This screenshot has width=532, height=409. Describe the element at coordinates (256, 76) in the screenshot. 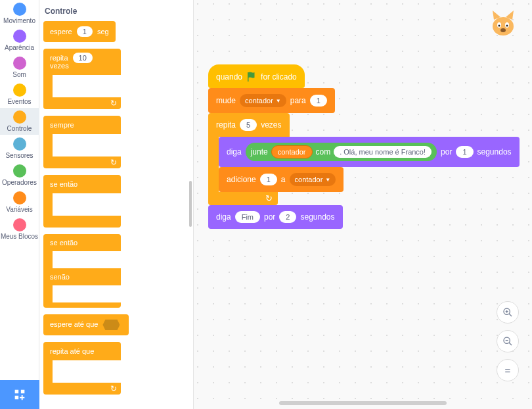

I see `block-when-flag-clicked: quando for clicado` at that location.